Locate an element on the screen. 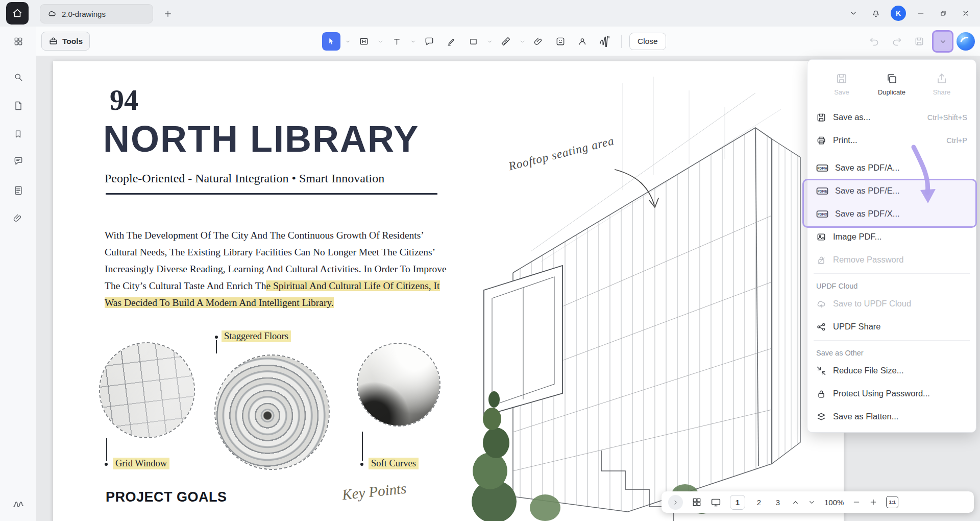  menu-item-print: Print...Ctrl+P is located at coordinates (892, 140).